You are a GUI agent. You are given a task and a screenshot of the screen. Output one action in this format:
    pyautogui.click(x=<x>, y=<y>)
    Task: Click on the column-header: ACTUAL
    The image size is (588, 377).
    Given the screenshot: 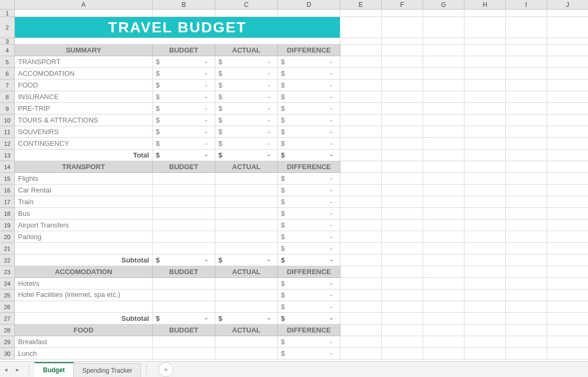 What is the action you would take?
    pyautogui.click(x=247, y=272)
    